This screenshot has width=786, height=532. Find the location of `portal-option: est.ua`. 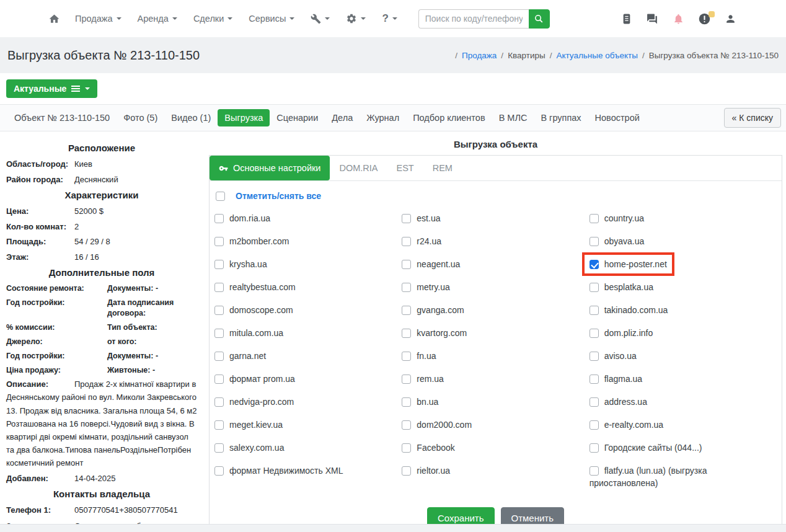

portal-option: est.ua is located at coordinates (421, 218).